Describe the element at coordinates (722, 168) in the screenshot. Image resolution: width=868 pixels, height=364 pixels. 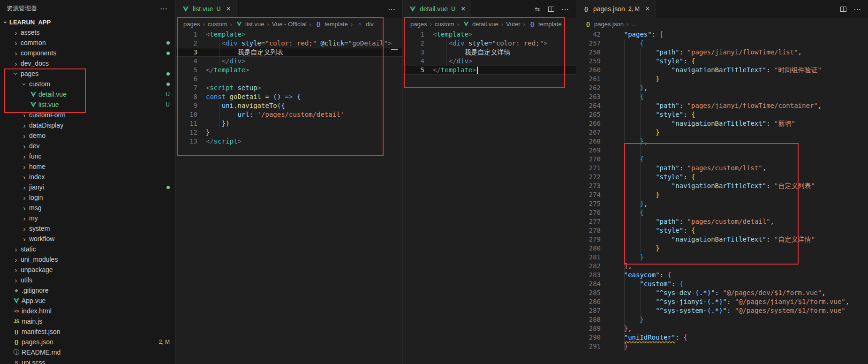
I see `code-line-271: 271 "path": "pages/custom/list",` at that location.